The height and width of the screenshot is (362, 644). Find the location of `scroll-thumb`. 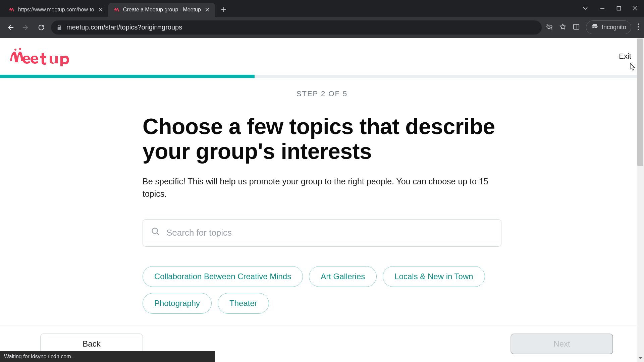

scroll-thumb is located at coordinates (640, 102).